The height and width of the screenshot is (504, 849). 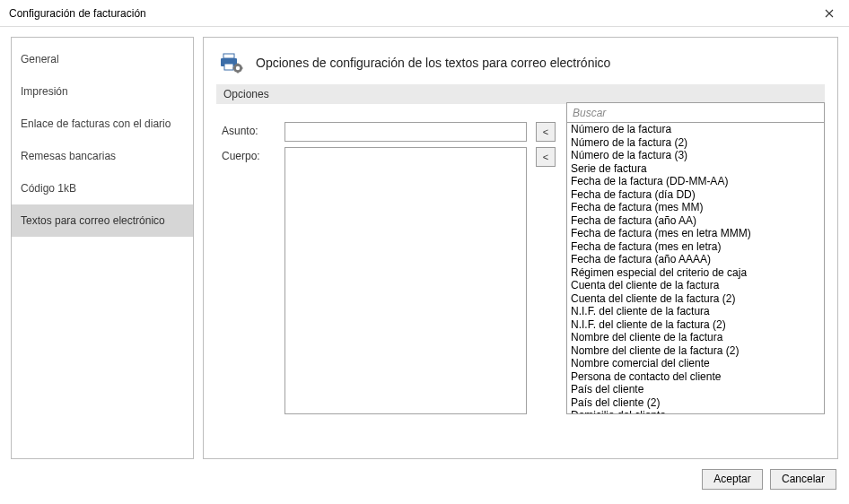 I want to click on field-list-item: Nombre comercial del cliente, so click(x=696, y=364).